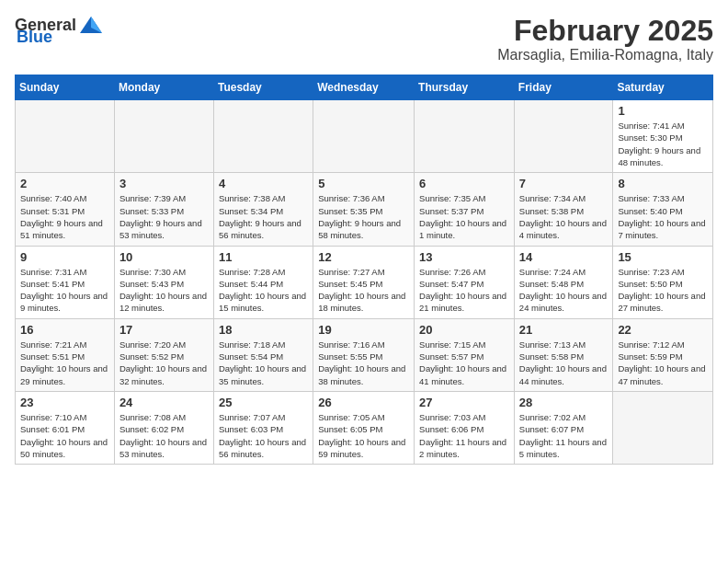  What do you see at coordinates (564, 329) in the screenshot?
I see `day-number: 21` at bounding box center [564, 329].